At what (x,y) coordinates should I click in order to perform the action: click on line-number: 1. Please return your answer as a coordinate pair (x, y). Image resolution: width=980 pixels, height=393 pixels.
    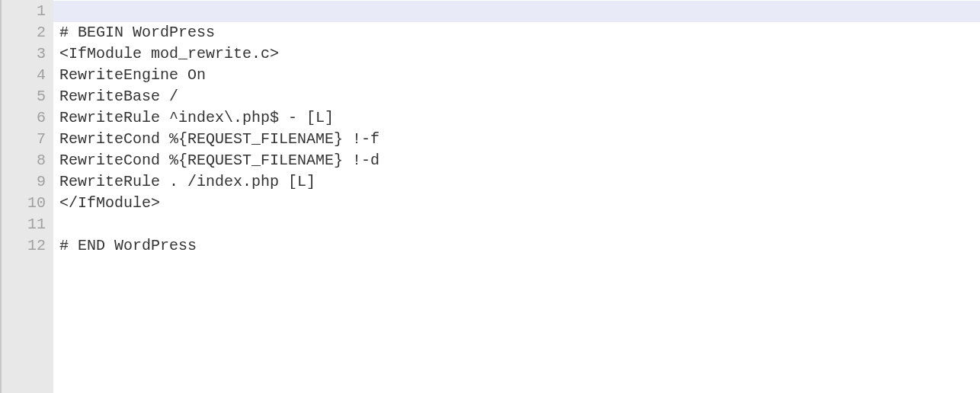
    Looking at the image, I should click on (27, 11).